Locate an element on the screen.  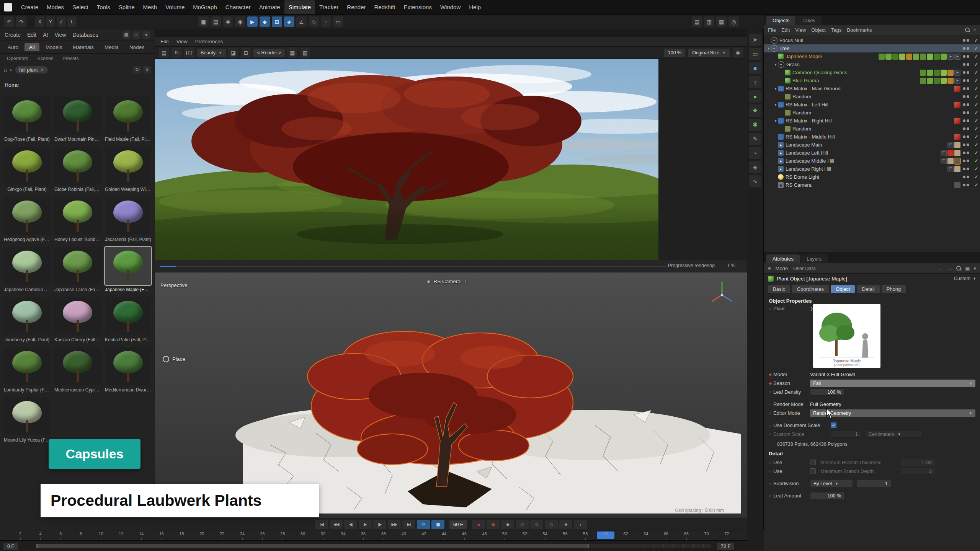
scale-key-icon: ◇ is located at coordinates (537, 525).